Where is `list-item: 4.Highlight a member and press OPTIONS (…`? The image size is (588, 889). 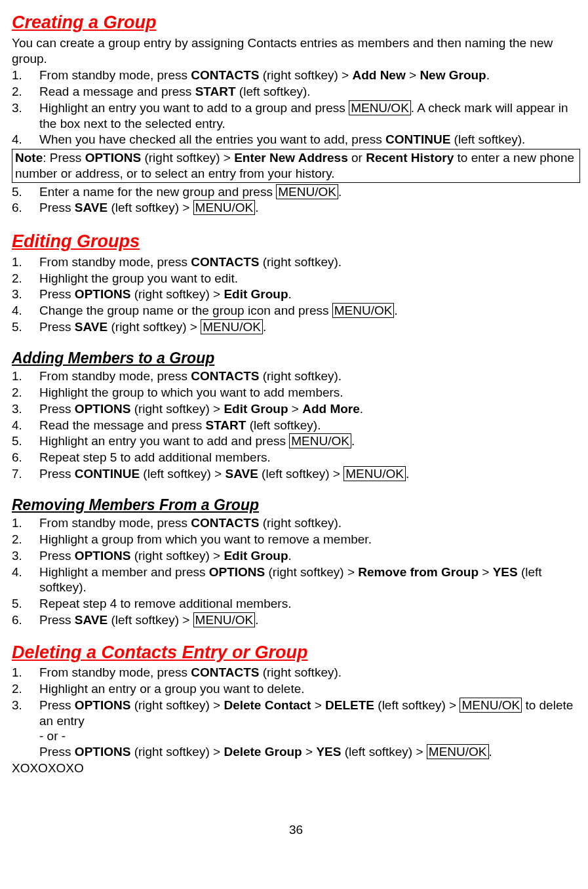
list-item: 4.Highlight a member and press OPTIONS (… is located at coordinates (296, 580).